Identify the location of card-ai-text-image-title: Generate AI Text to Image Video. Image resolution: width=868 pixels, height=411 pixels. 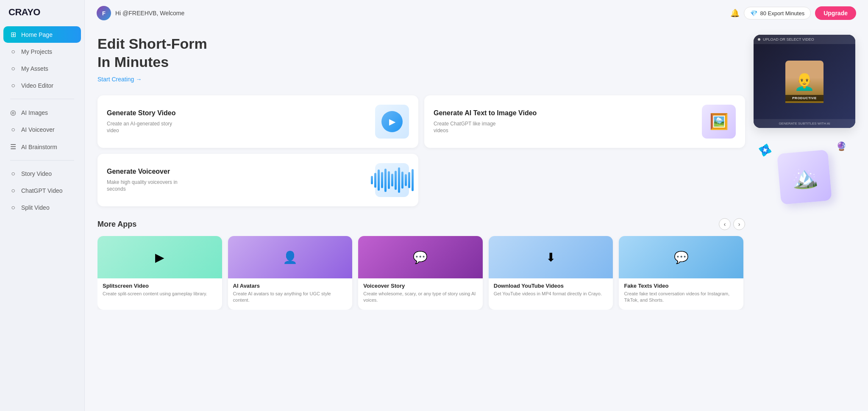
(485, 114).